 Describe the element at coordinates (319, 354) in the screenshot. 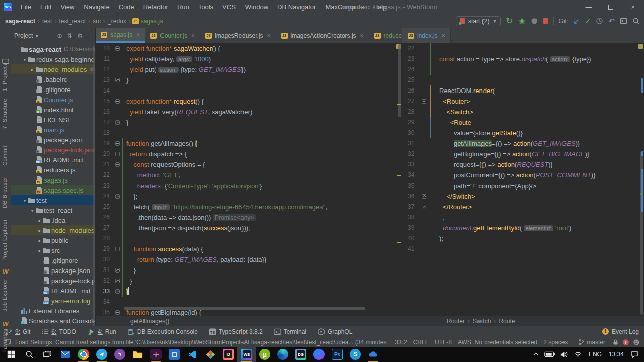

I see `taskbar-messenger` at that location.